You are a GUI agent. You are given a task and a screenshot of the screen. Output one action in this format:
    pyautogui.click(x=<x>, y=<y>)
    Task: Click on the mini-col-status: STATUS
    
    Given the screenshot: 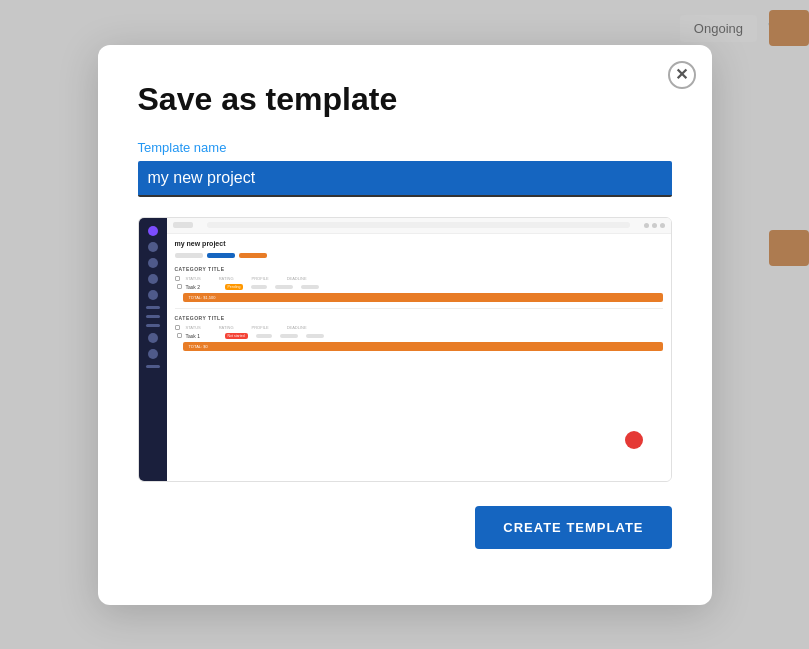 What is the action you would take?
    pyautogui.click(x=194, y=278)
    